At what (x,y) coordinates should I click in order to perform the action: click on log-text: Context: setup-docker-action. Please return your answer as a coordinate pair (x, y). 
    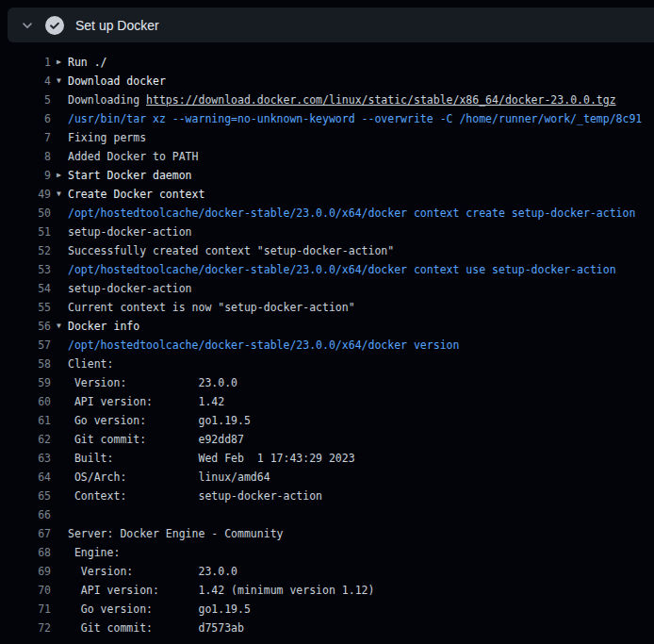
    Looking at the image, I should click on (195, 496).